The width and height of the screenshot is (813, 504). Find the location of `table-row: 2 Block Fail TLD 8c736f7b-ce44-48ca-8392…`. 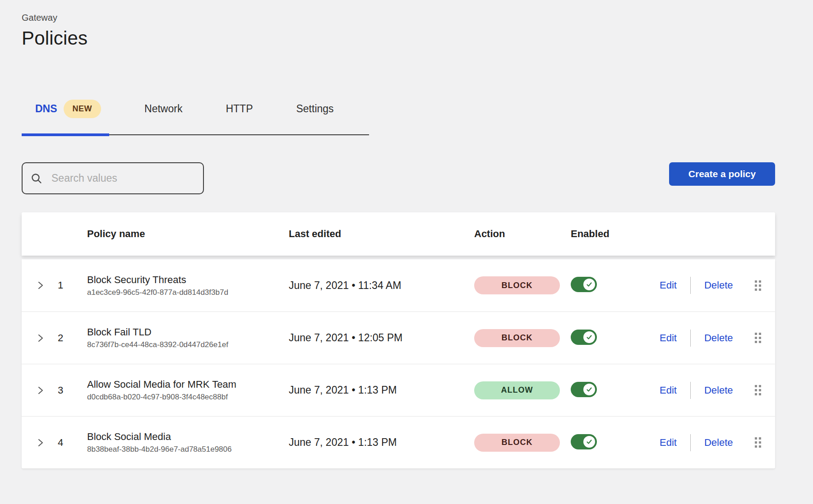

table-row: 2 Block Fail TLD 8c736f7b-ce44-48ca-8392… is located at coordinates (398, 338).